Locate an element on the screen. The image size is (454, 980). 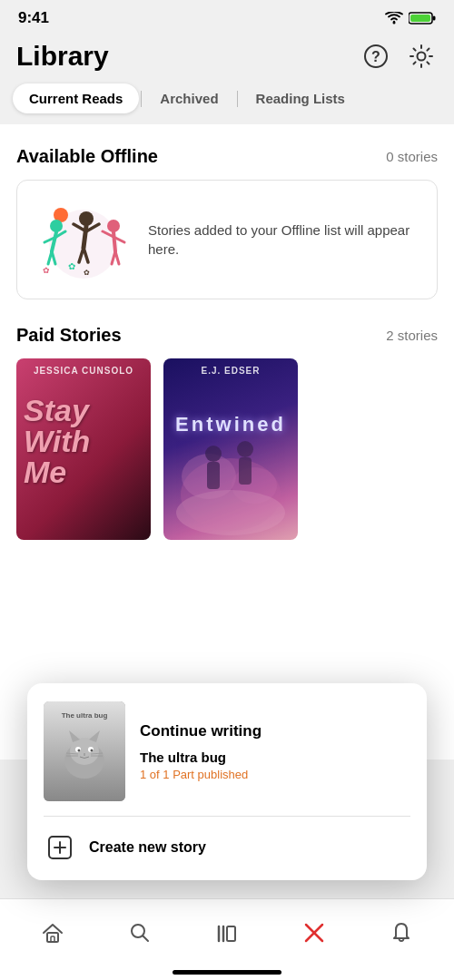
paid-title: Paid Stories is located at coordinates (69, 336).